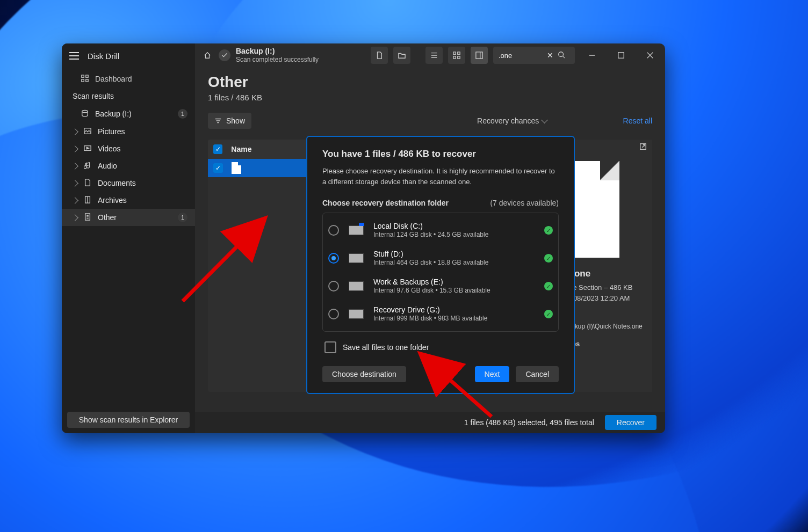 The image size is (808, 532). What do you see at coordinates (113, 114) in the screenshot?
I see `scan-root-label: Backup (I:)` at bounding box center [113, 114].